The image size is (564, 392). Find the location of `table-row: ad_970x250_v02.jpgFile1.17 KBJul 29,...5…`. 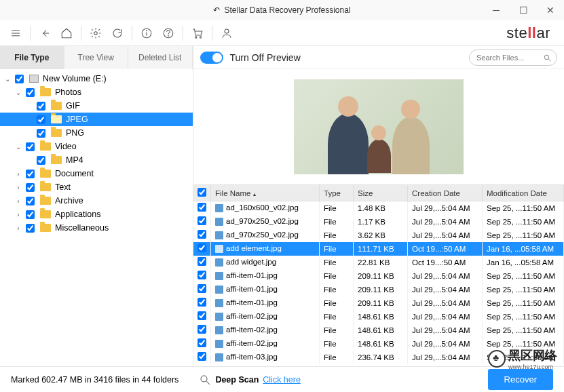

table-row: ad_970x250_v02.jpgFile1.17 KBJul 29,...5… is located at coordinates (379, 222).